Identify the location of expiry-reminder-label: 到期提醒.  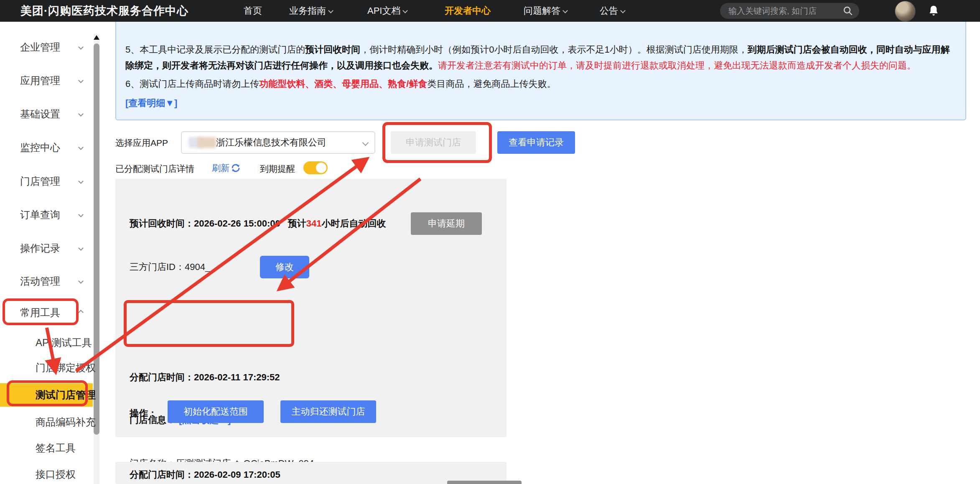
(277, 169).